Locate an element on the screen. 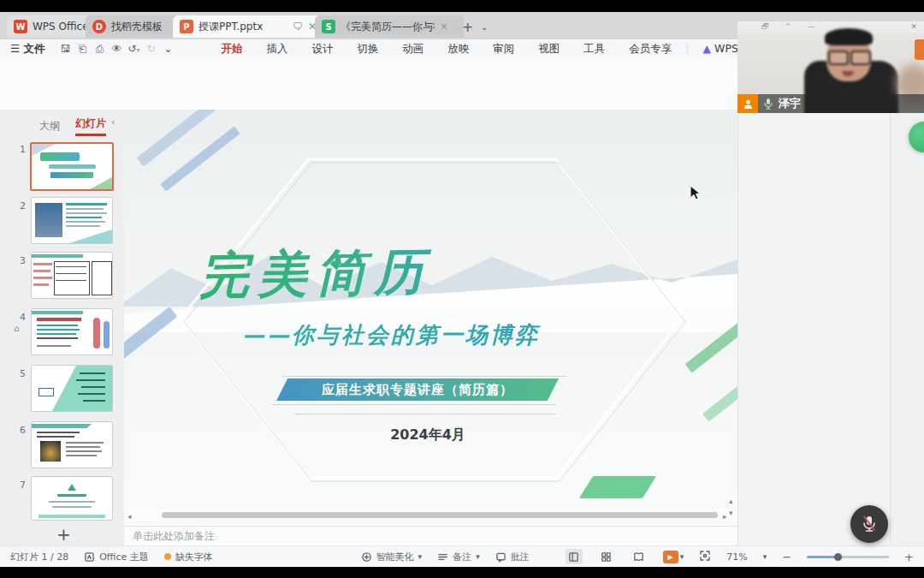 Image resolution: width=924 pixels, height=578 pixels. normal-view-button is located at coordinates (574, 557).